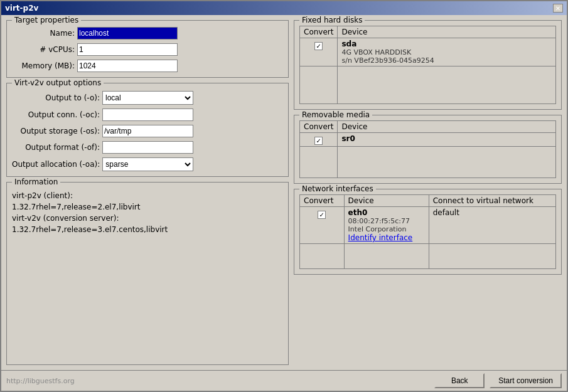 This screenshot has height=392, width=568. Describe the element at coordinates (43, 33) in the screenshot. I see `name-label: Name:` at that location.